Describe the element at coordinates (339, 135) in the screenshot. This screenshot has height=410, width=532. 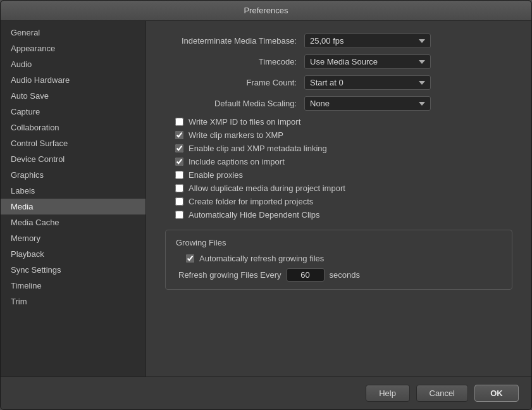
I see `checkbox-write-clip-markers: Write clip markers to XMP` at that location.